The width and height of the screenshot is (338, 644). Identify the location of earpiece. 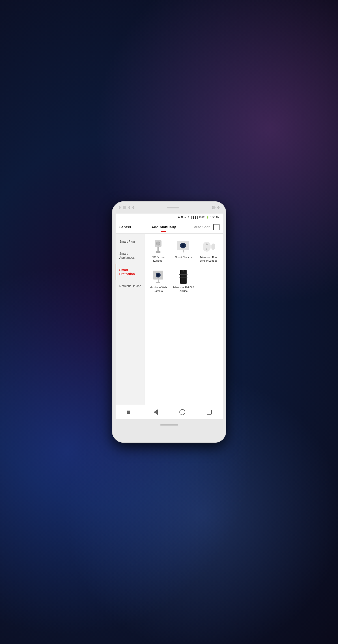
(214, 208).